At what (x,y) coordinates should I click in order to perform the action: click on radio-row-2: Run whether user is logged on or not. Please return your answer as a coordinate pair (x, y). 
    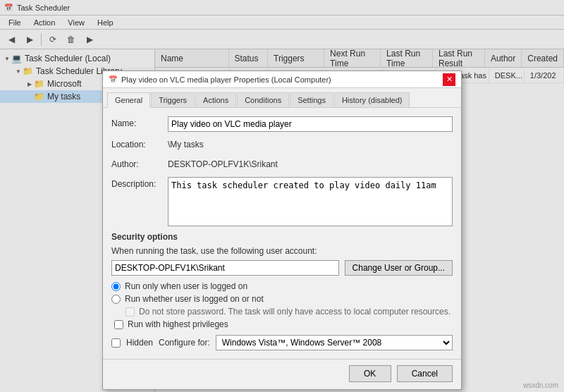
    Looking at the image, I should click on (282, 299).